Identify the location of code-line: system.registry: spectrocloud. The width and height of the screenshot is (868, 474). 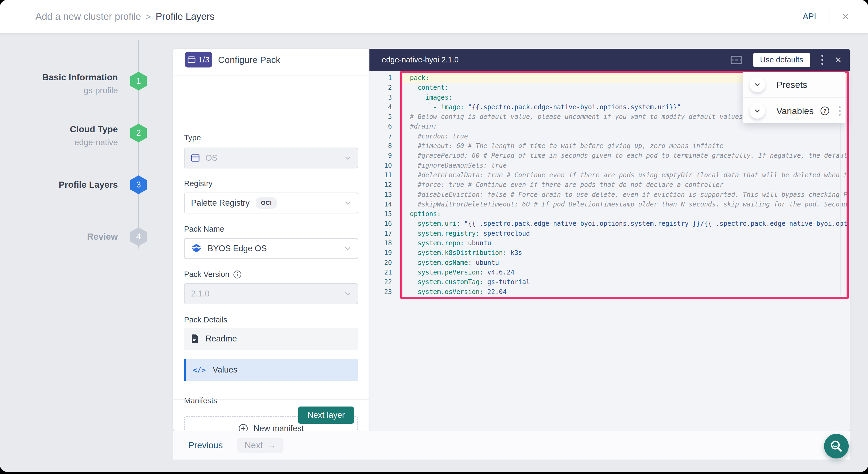
(624, 233).